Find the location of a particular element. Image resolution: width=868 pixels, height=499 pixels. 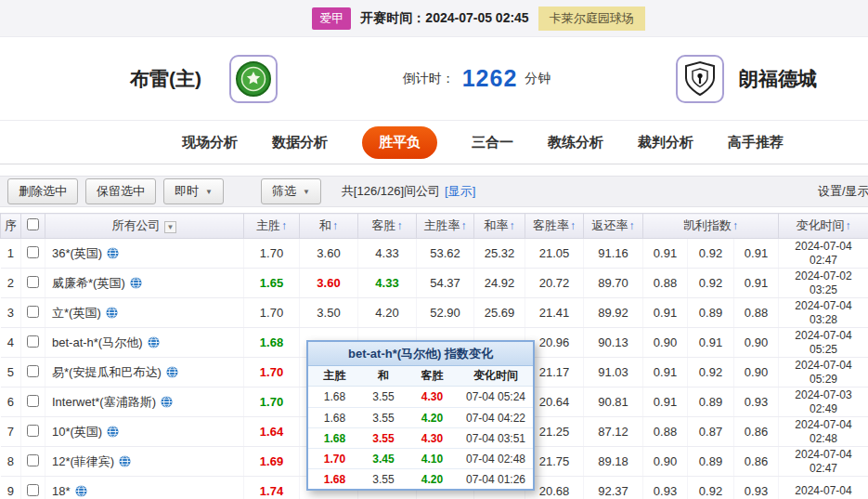

popup-row: 1.70 3.45 4.10 07-04 02:48 is located at coordinates (421, 458).